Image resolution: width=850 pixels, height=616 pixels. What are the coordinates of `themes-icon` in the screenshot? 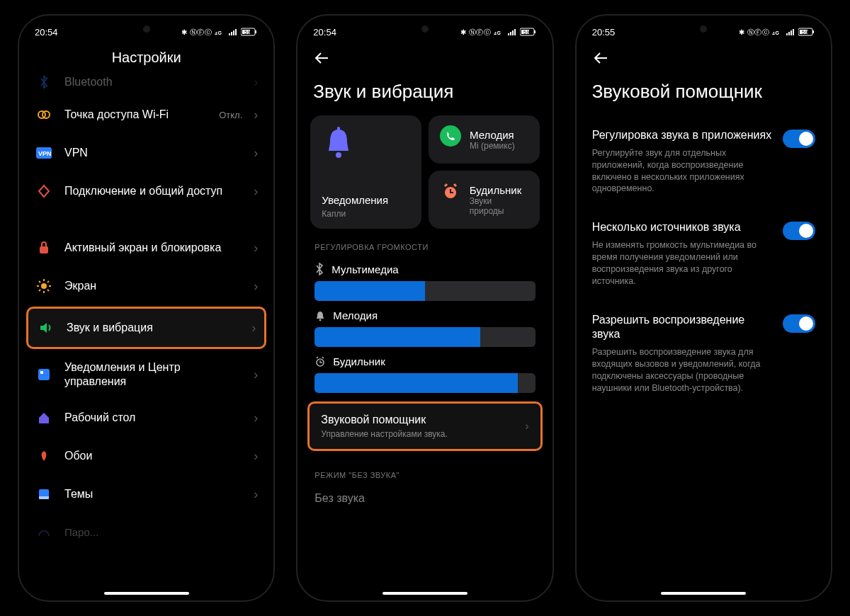 It's located at (44, 494).